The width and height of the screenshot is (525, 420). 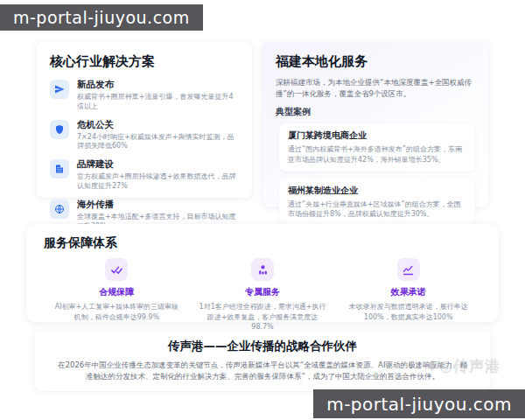 I want to click on pillar-title: 合规保障, so click(x=117, y=292).